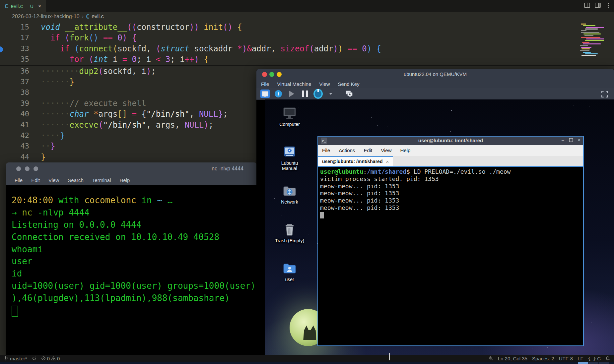  What do you see at coordinates (360, 208) in the screenshot?
I see `token: meow-meow... pid: 1353` at bounding box center [360, 208].